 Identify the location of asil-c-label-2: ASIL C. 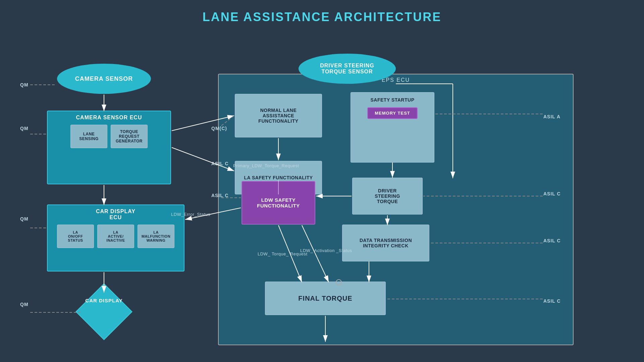
(220, 195).